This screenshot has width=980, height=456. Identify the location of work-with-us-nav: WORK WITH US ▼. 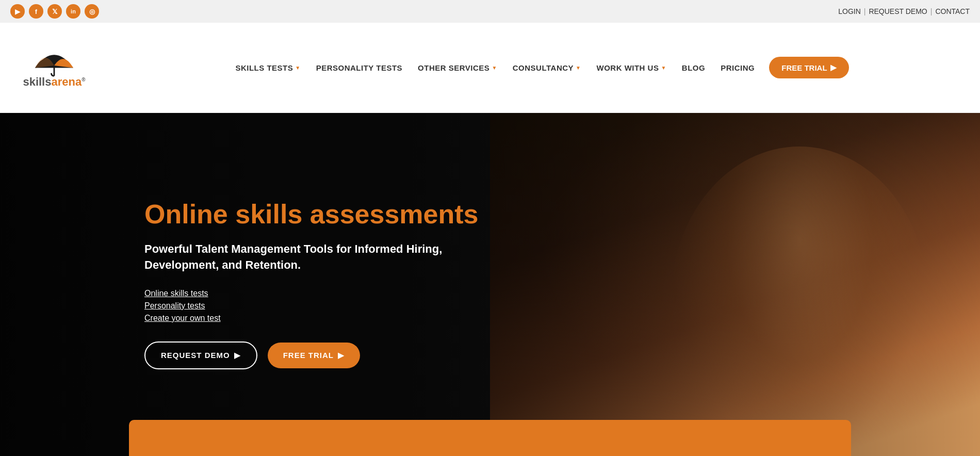
(631, 68).